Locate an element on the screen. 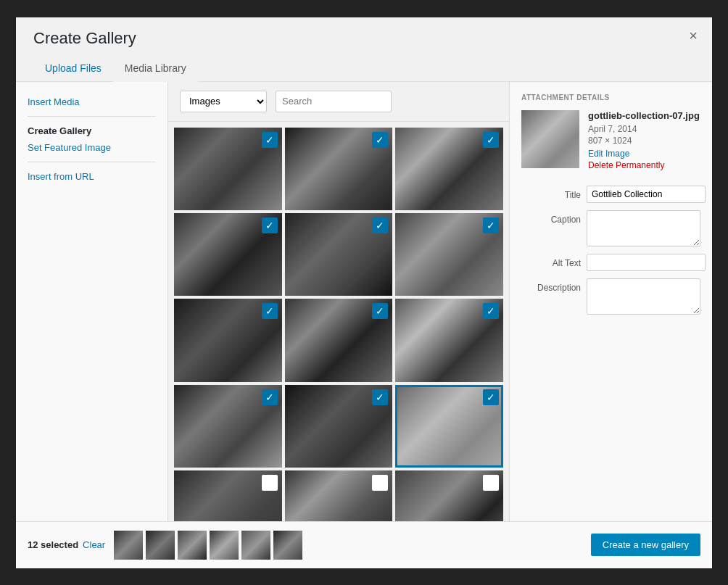 Image resolution: width=728 pixels, height=585 pixels. attachment-fields: Title Caption Alt Text Description is located at coordinates (611, 250).